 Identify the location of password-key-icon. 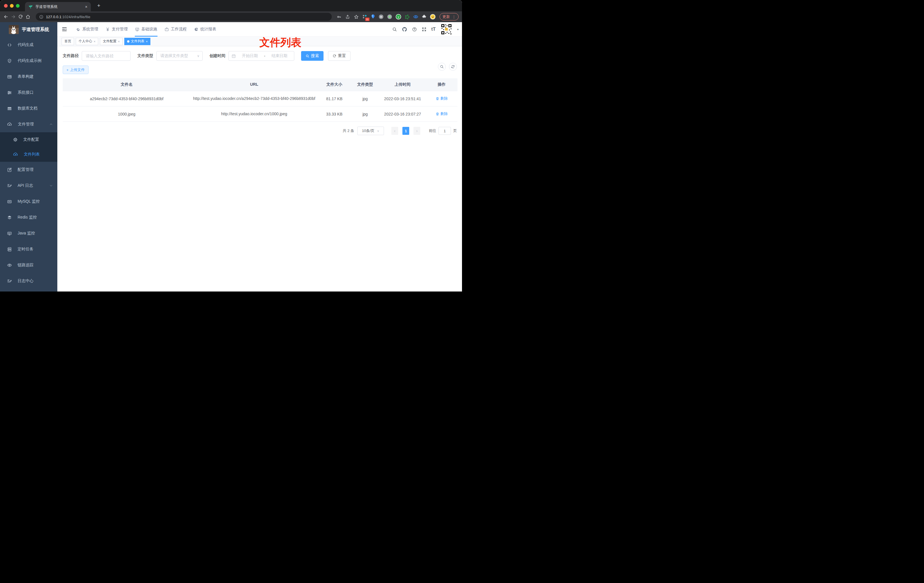
(339, 17).